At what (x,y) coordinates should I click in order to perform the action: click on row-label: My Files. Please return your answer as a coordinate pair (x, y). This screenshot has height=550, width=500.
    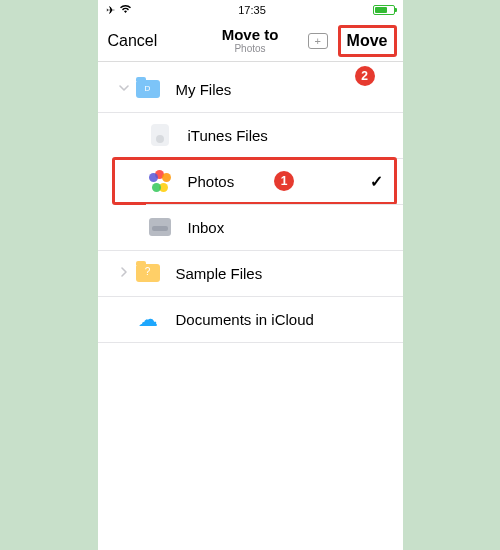
    Looking at the image, I should click on (204, 90).